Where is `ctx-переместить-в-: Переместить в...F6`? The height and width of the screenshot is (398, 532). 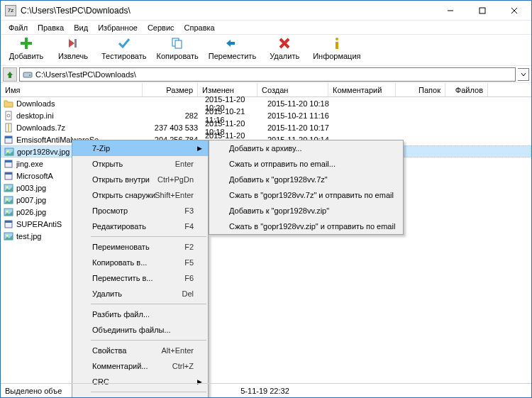
ctx-переместить-в-: Переместить в...F6 is located at coordinates (140, 278).